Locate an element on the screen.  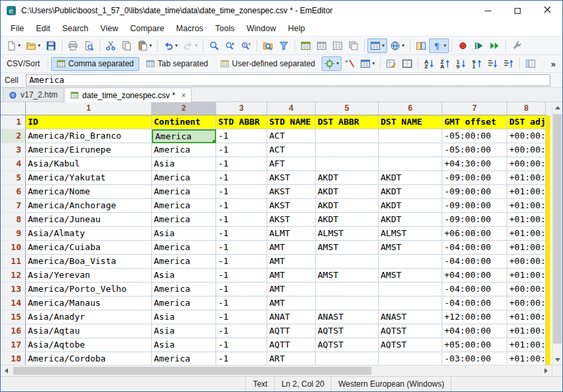
horizontal-scrollbar is located at coordinates (276, 370).